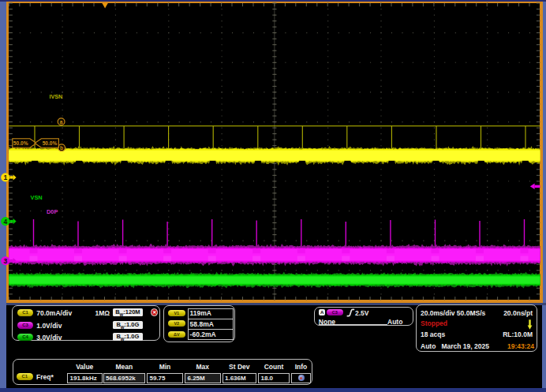  I want to click on svg-text: 1, so click(5, 177).